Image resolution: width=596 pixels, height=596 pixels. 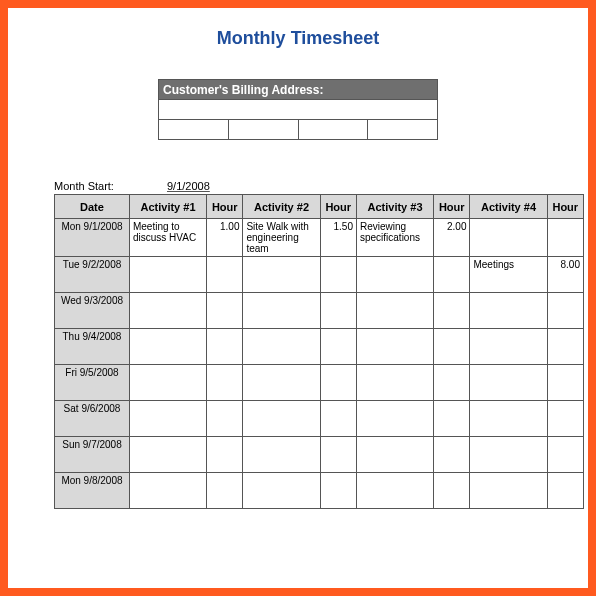 I want to click on date-cell: Thu 9/4/2008, so click(x=92, y=347).